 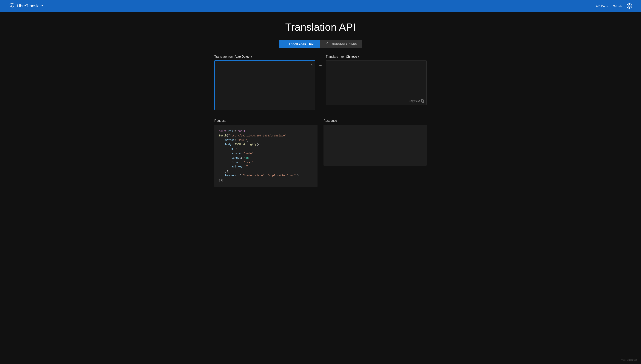 I want to click on swap-icon, so click(x=320, y=66).